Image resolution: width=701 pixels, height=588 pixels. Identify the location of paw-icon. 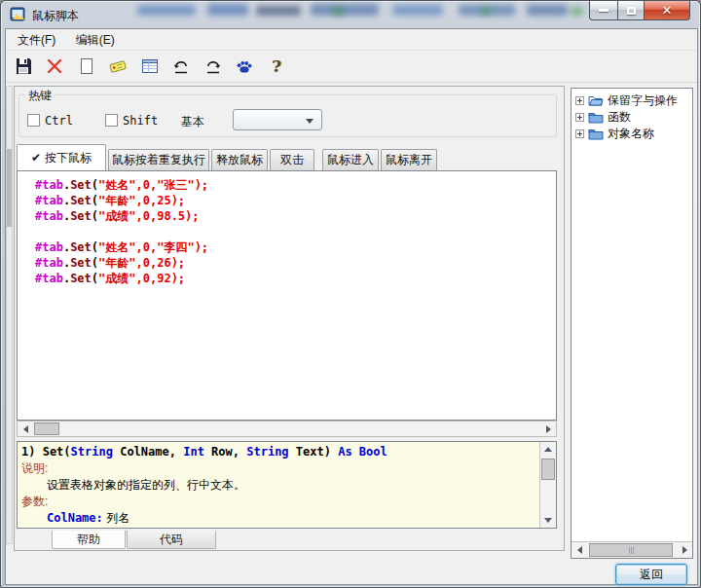
(244, 66).